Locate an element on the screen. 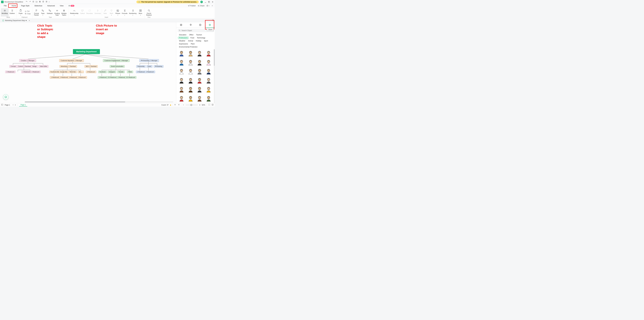  clipart-category: Food is located at coordinates (192, 38).